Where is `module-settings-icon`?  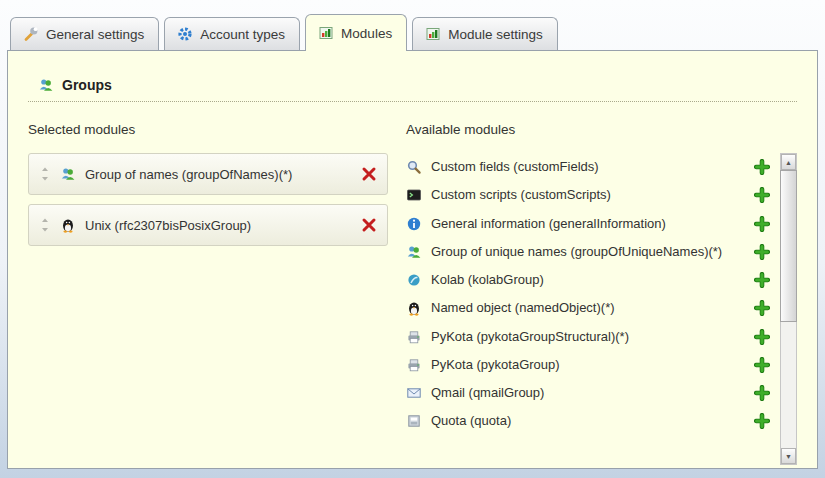 module-settings-icon is located at coordinates (433, 34).